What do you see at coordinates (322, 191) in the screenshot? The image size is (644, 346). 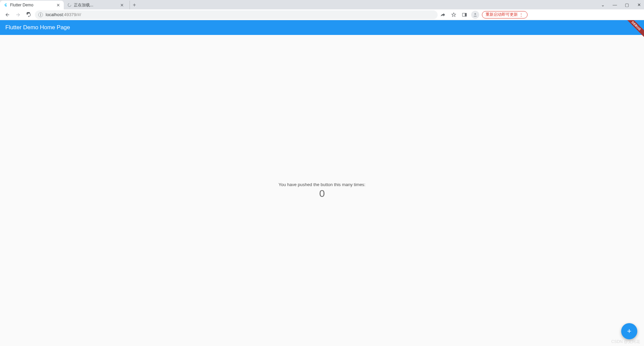 I see `counter-block: You have pushed the button this many tim…` at bounding box center [322, 191].